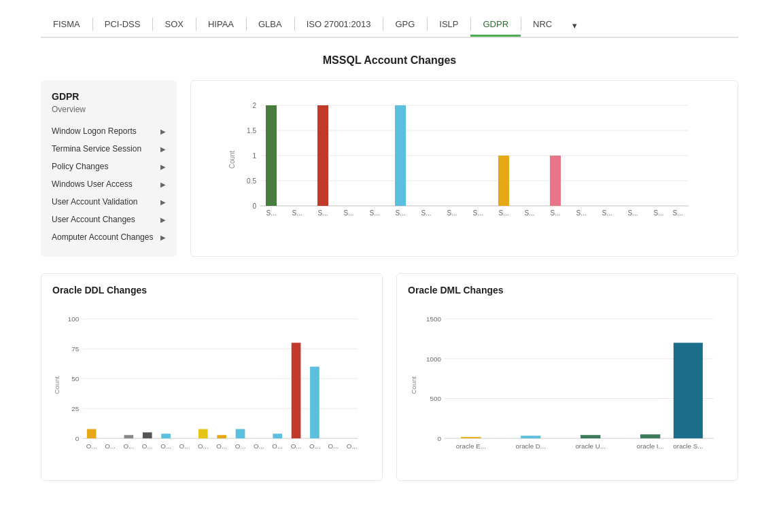 Image resolution: width=779 pixels, height=532 pixels. I want to click on sidebar-item-windows-user-access: Windows User Access ▶, so click(109, 184).